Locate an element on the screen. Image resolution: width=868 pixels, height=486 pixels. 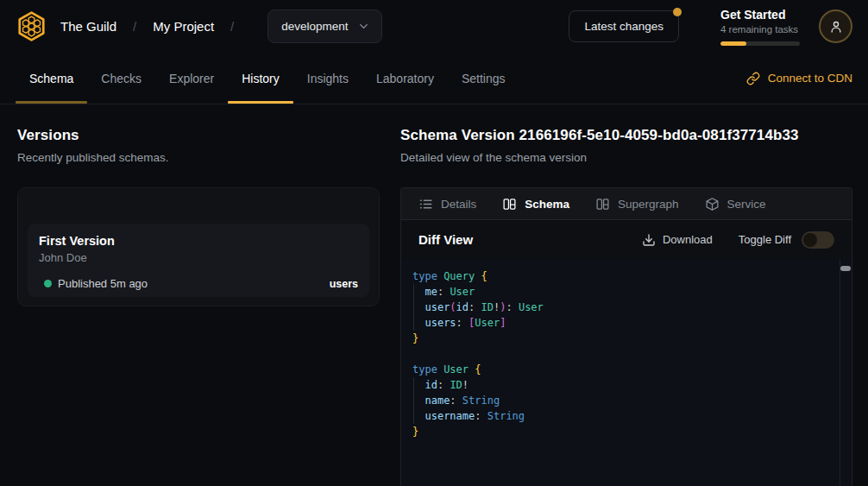
code-line: users: [User] is located at coordinates (625, 323).